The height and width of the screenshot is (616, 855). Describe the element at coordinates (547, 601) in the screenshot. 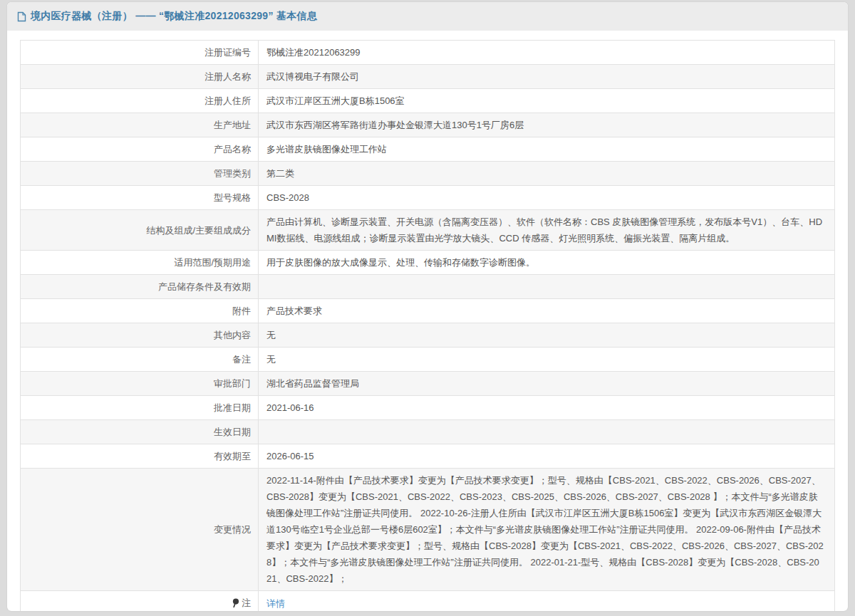

I see `row-value: 详情` at that location.